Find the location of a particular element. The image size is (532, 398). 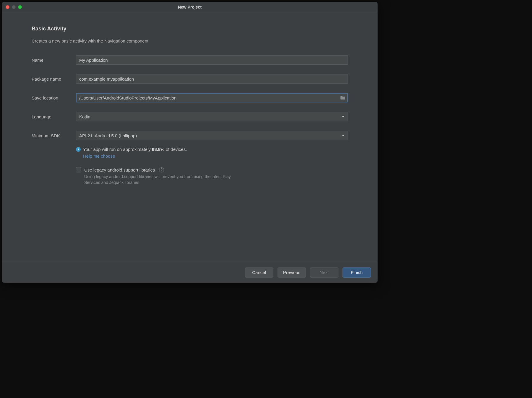

page-title: Basic Activity is located at coordinates (190, 29).